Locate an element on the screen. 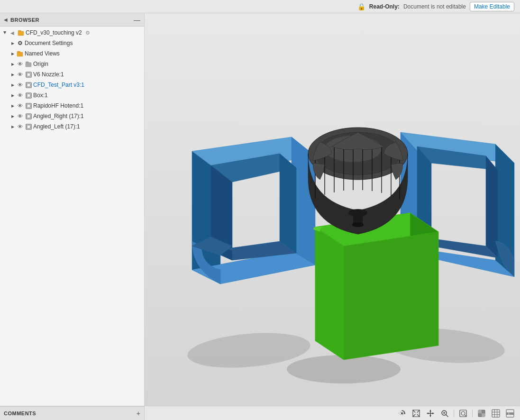 This screenshot has width=520, height=420. zoom-icon is located at coordinates (445, 413).